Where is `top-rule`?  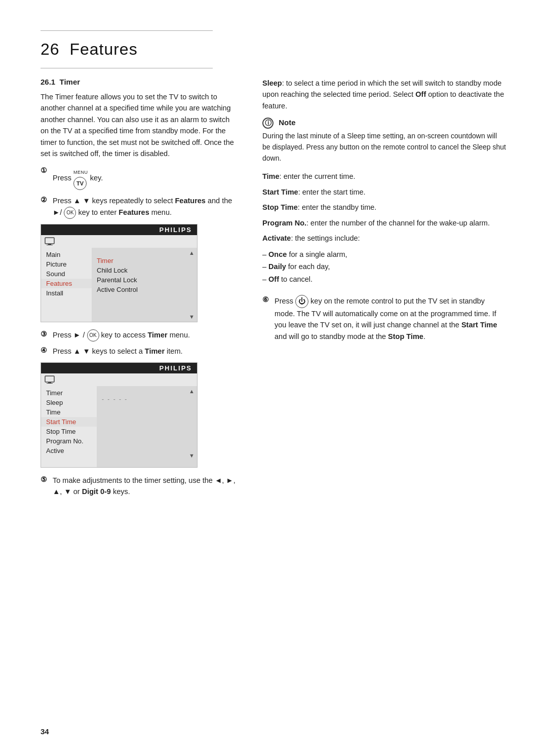 top-rule is located at coordinates (127, 30).